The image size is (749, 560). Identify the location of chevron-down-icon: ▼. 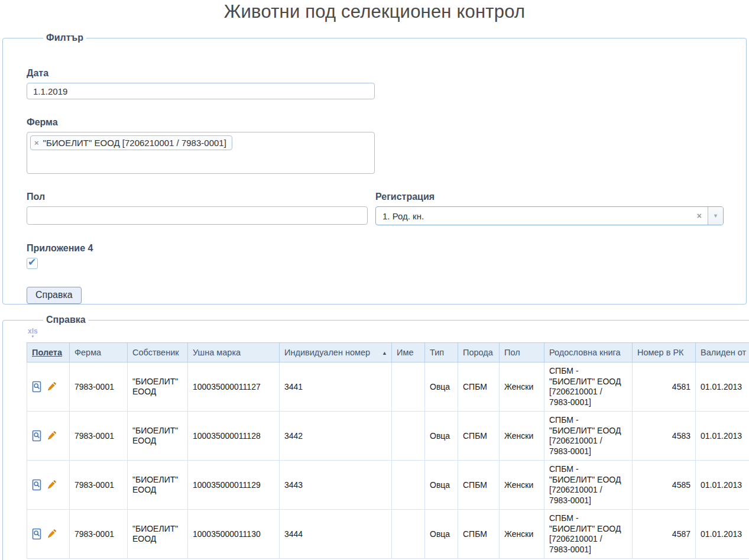
(715, 216).